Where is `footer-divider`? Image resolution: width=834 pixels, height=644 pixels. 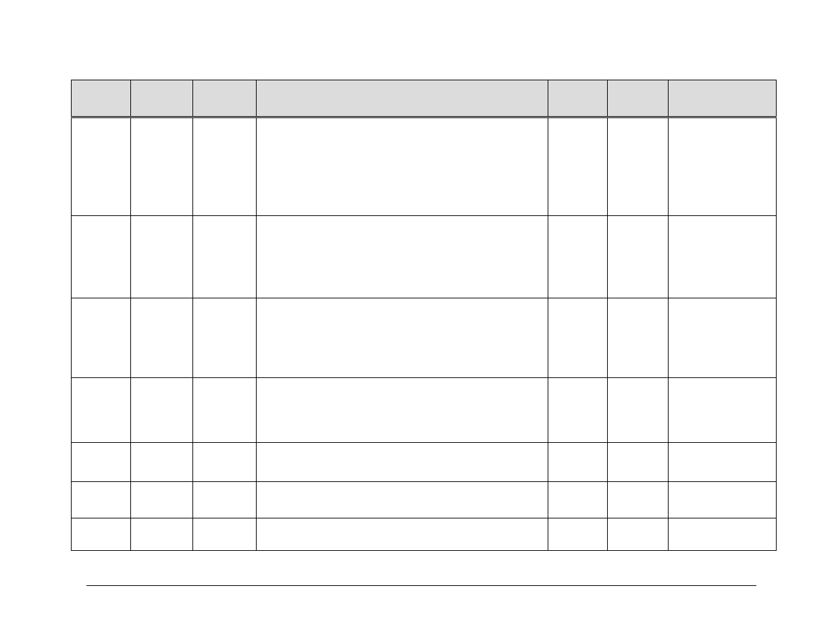
footer-divider is located at coordinates (421, 586).